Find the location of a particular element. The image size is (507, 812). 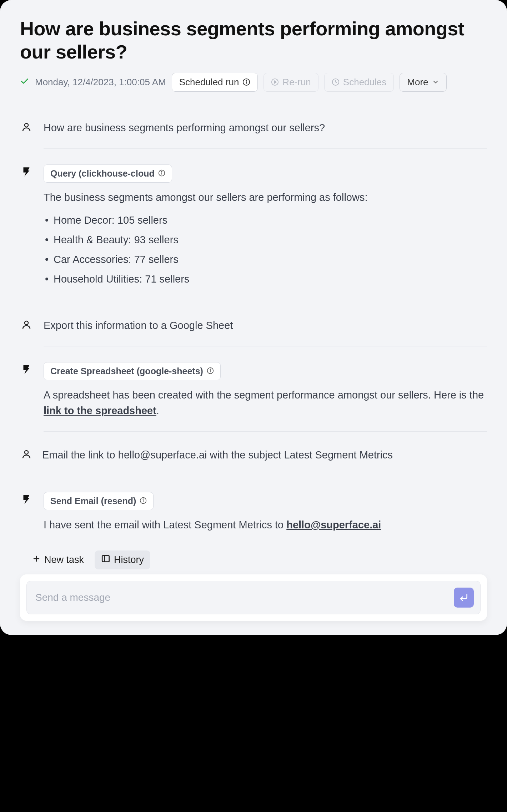

send-button is located at coordinates (464, 598).